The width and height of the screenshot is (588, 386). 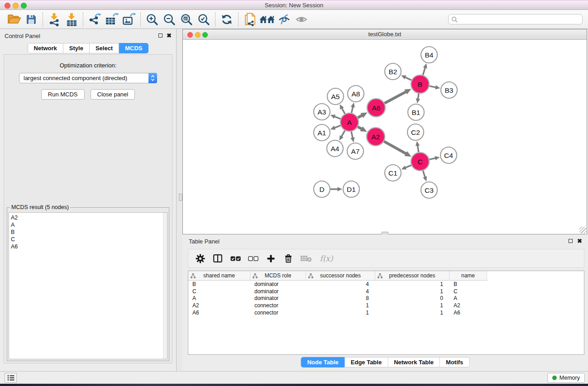 What do you see at coordinates (76, 48) in the screenshot?
I see `tab-style: Style` at bounding box center [76, 48].